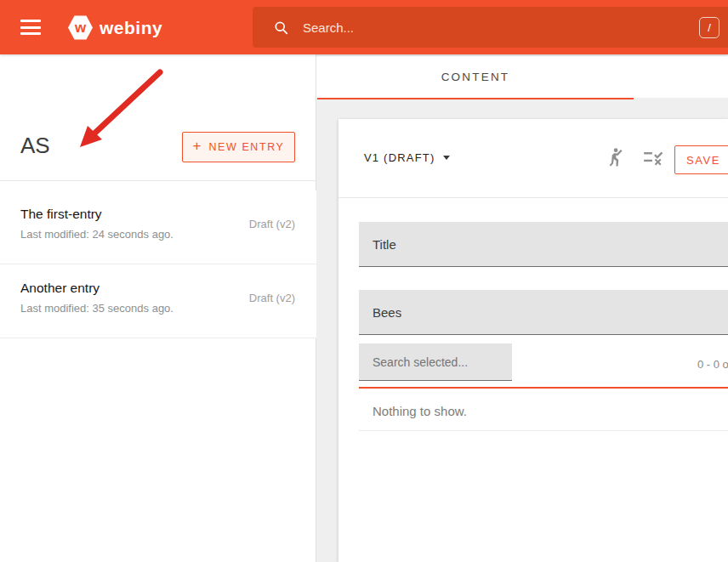 Image resolution: width=728 pixels, height=562 pixels. I want to click on shortcut-key-label: /, so click(709, 27).